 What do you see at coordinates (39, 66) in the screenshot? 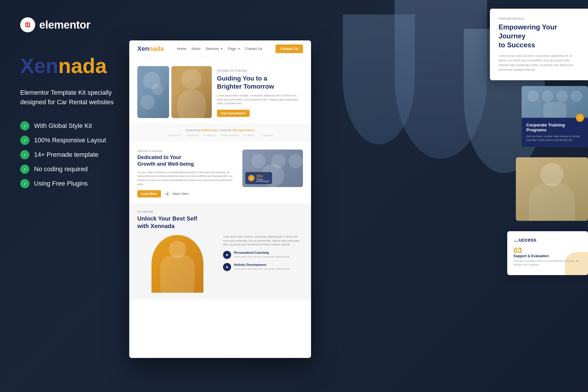
I see `brand-part1: Xen` at bounding box center [39, 66].